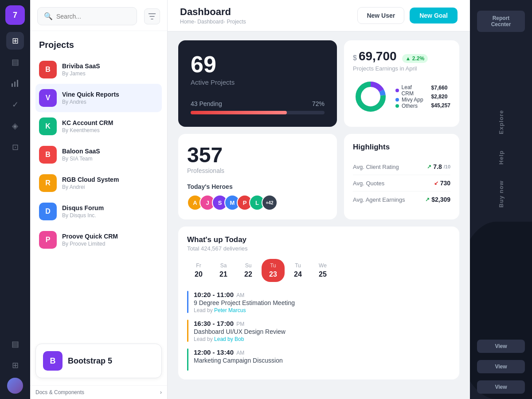  What do you see at coordinates (98, 211) in the screenshot?
I see `project-item: D Disqus Forum By Disqus Inc.` at bounding box center [98, 211].